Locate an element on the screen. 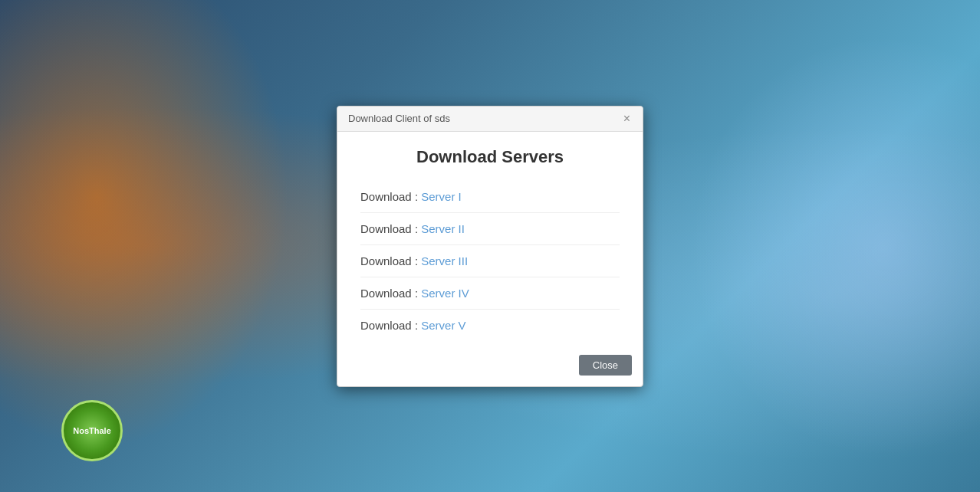 Image resolution: width=980 pixels, height=492 pixels. server-label-3: Download : is located at coordinates (391, 261).